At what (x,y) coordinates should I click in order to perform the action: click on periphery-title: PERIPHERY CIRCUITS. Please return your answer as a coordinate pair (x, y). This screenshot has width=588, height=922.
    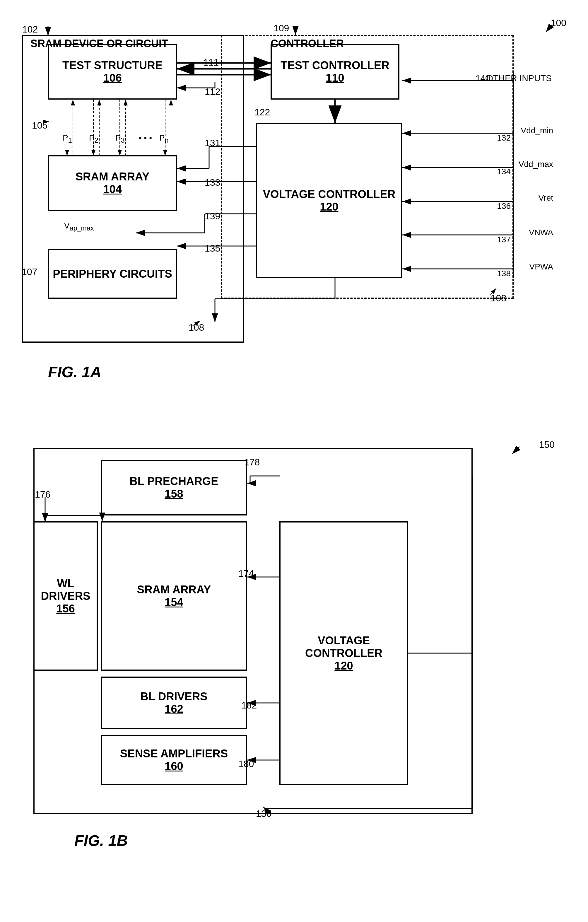
    Looking at the image, I should click on (113, 274).